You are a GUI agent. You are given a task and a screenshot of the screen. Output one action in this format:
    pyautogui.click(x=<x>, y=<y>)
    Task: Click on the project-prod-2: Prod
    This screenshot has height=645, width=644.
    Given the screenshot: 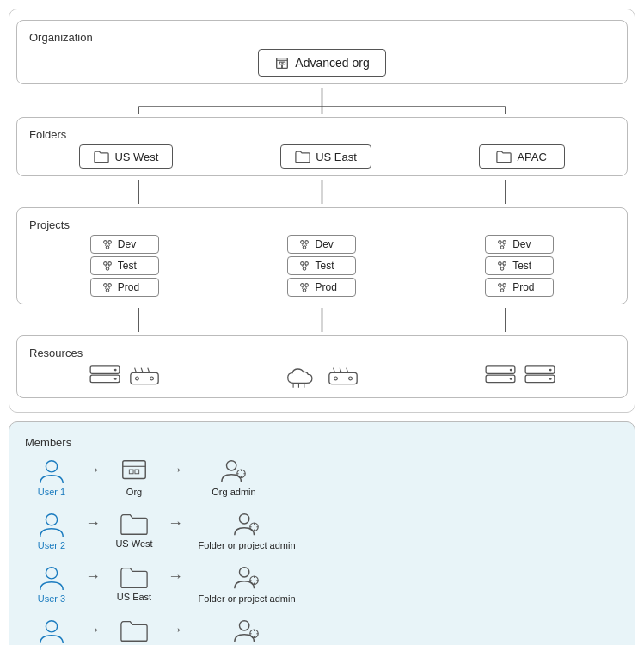 What is the action you would take?
    pyautogui.click(x=322, y=287)
    